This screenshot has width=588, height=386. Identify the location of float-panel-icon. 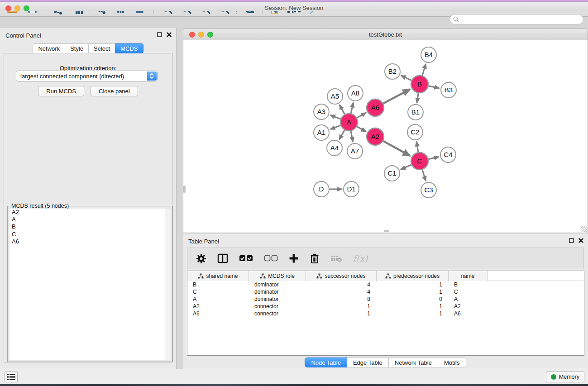
(159, 34).